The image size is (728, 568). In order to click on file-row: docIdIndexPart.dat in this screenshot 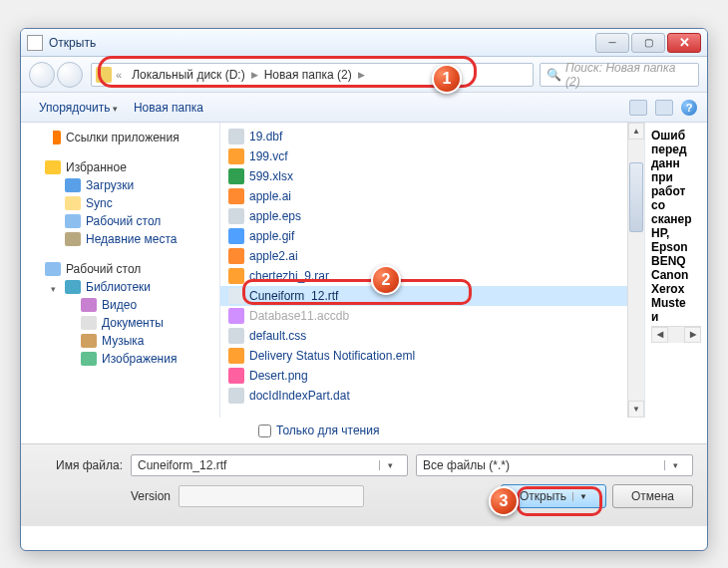, I will do `click(433, 396)`.